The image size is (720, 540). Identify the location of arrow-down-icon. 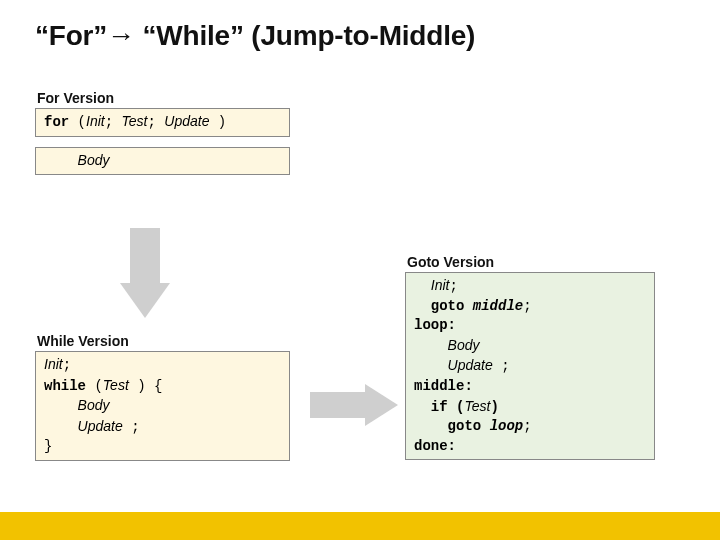
(145, 276).